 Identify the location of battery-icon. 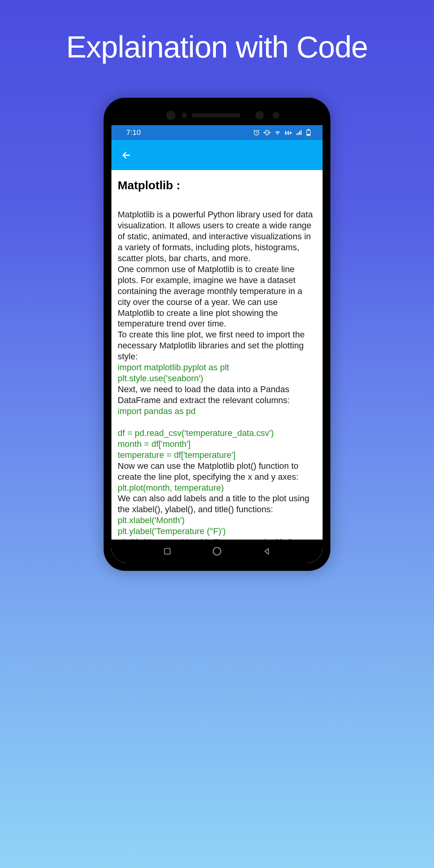
(308, 133).